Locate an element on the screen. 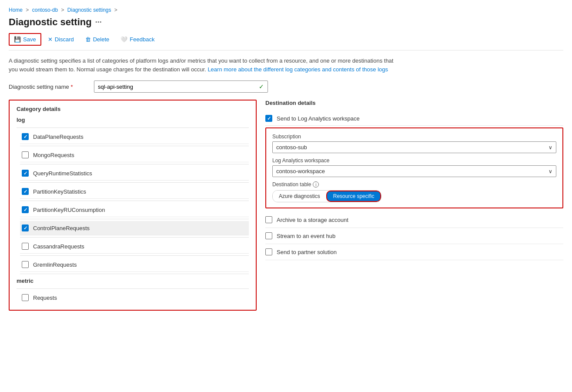  log-analytics-section: Subscription contoso-sub ∨ Log Analytics… is located at coordinates (414, 168).